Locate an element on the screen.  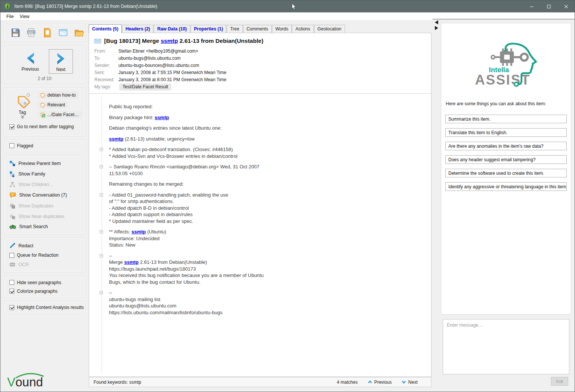
minimize-button is located at coordinates (531, 6).